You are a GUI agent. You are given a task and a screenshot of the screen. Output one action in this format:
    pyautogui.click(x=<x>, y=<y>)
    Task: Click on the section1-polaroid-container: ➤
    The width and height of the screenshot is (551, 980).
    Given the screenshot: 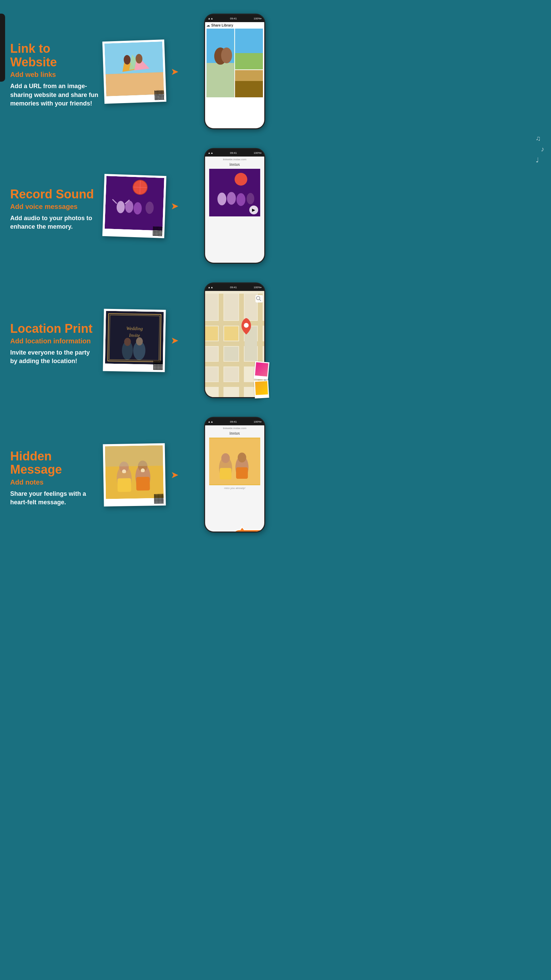 What is the action you would take?
    pyautogui.click(x=134, y=72)
    